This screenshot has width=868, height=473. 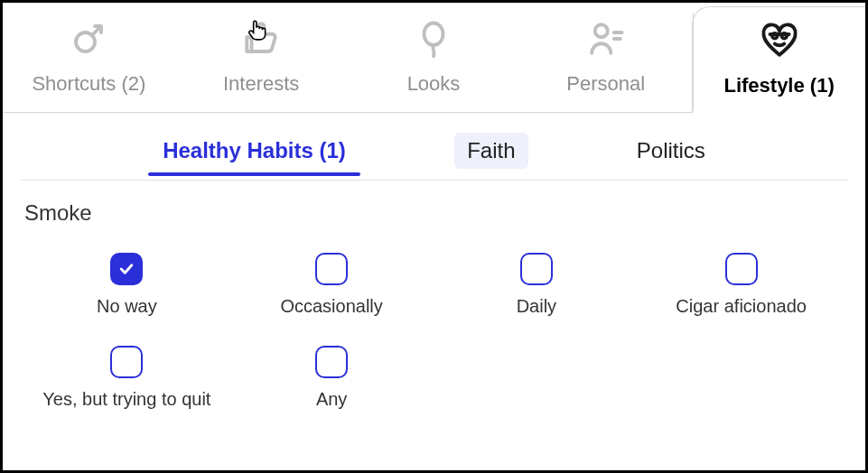 I want to click on option-label: Yes, but trying to quit, so click(x=126, y=399).